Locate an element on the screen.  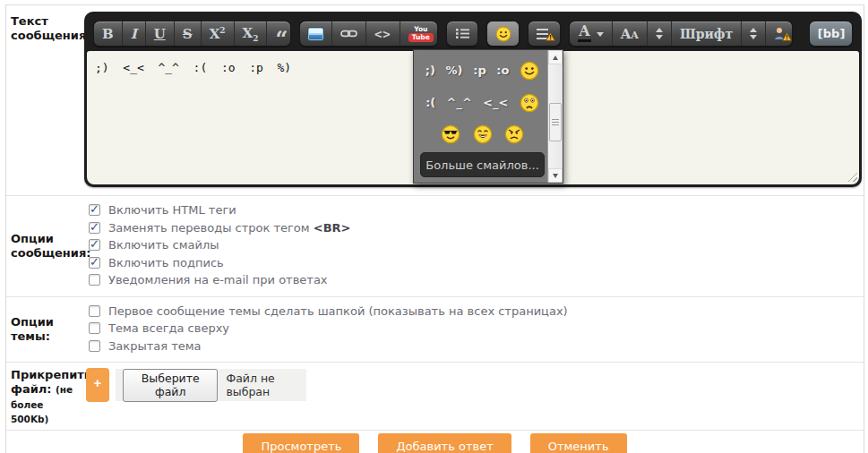
attach-file-label: Прикрепить файл: (не более 500Kb) is located at coordinates (45, 396).